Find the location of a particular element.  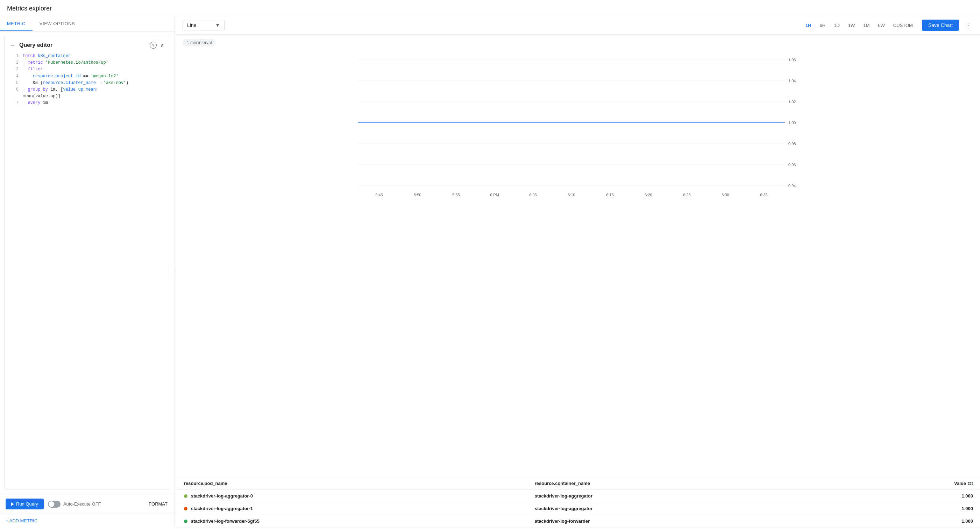

container-name: stackdriver-log-forwarder is located at coordinates (562, 521).